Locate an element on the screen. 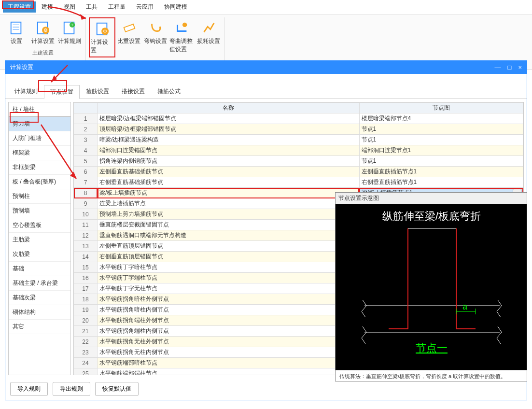  row-number: 17 is located at coordinates (86, 289).